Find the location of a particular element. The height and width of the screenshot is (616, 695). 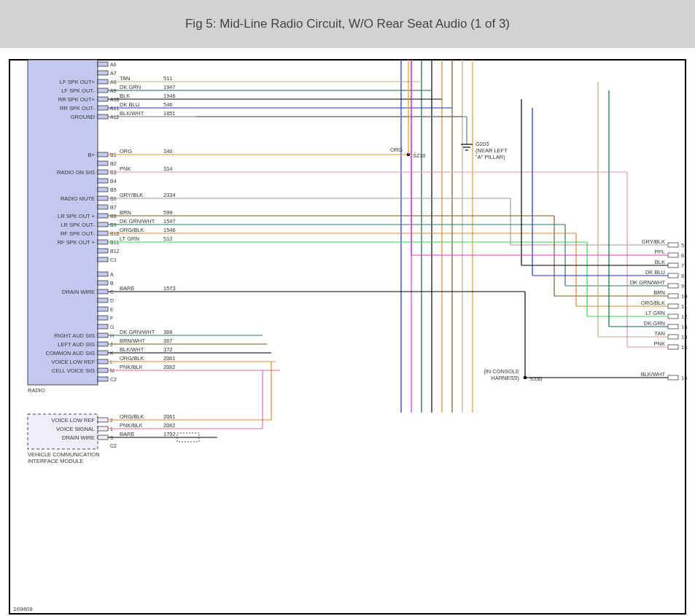

svg-text: RF SPK OUT- is located at coordinates (78, 233).